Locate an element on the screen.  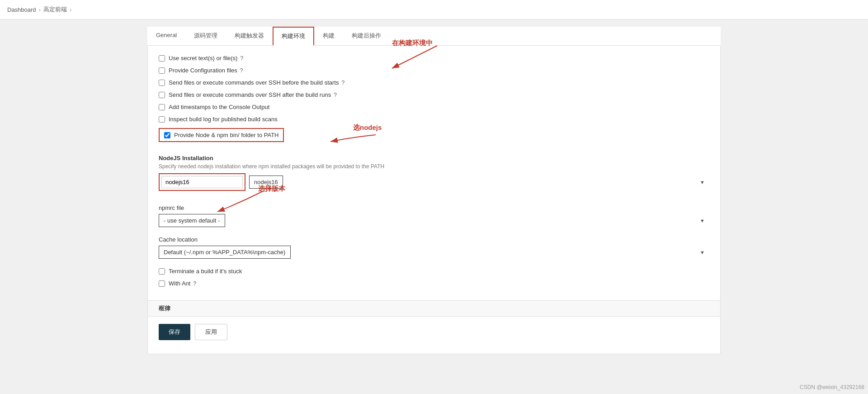
nodejs-section: NodeJS Installation Specify needed nodej… is located at coordinates (434, 173).